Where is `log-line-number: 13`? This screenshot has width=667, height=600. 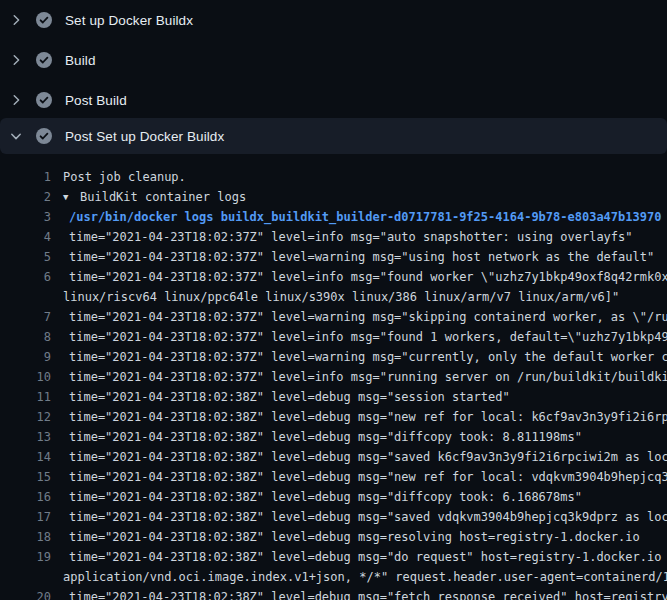 log-line-number: 13 is located at coordinates (26, 437).